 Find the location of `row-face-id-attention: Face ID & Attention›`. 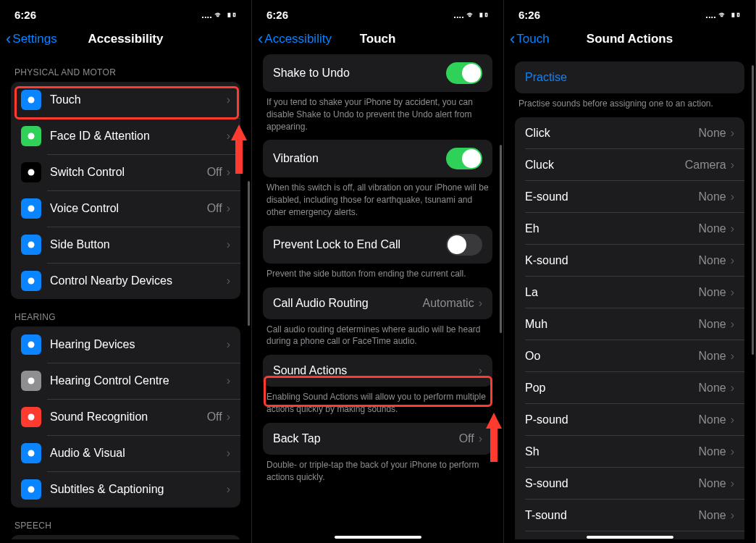

row-face-id-attention: Face ID & Attention› is located at coordinates (126, 136).